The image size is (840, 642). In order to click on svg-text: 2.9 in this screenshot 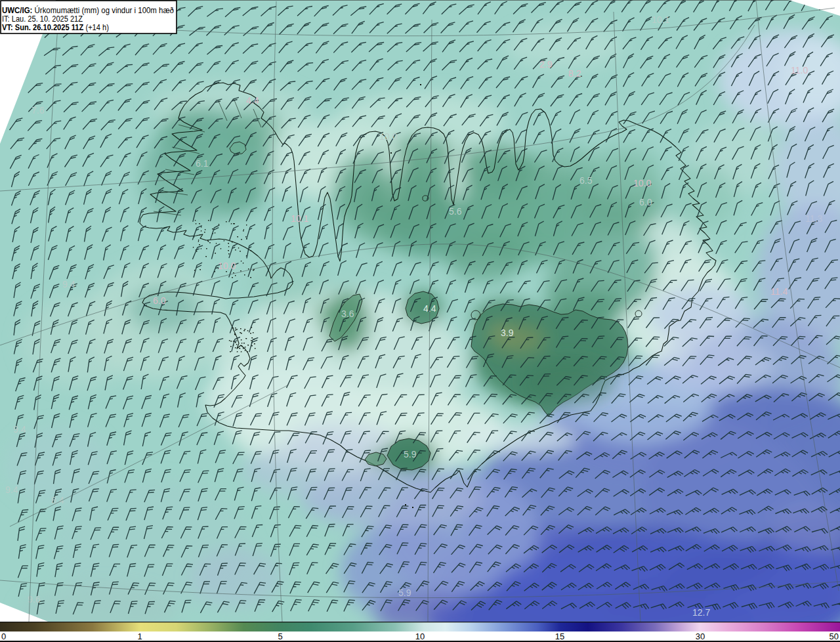, I will do `click(546, 64)`.